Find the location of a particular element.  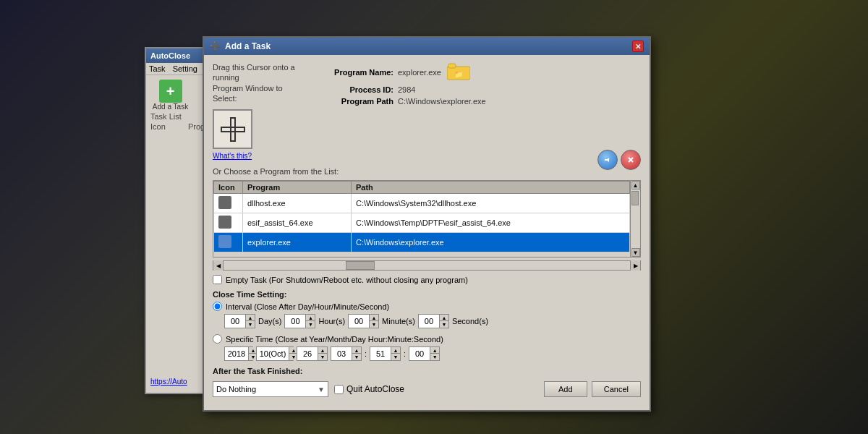

dialog-top-section: Drag this Cursor onto a running Program … is located at coordinates (427, 111).